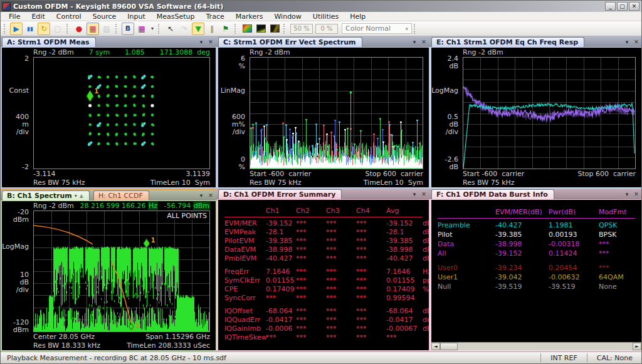 The height and width of the screenshot is (364, 642). I want to click on value-cell: None, so click(620, 287).